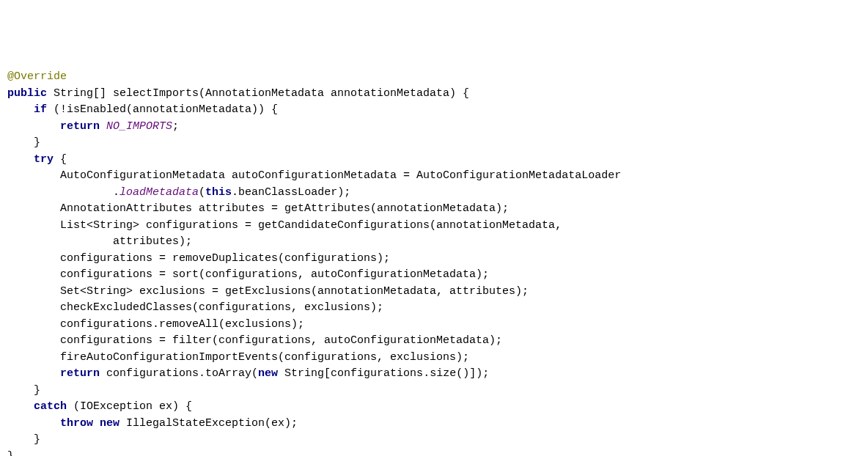 The height and width of the screenshot is (456, 868). What do you see at coordinates (258, 94) in the screenshot?
I see `method-signature: String[] selectImports(AnnotationMetadat…` at bounding box center [258, 94].